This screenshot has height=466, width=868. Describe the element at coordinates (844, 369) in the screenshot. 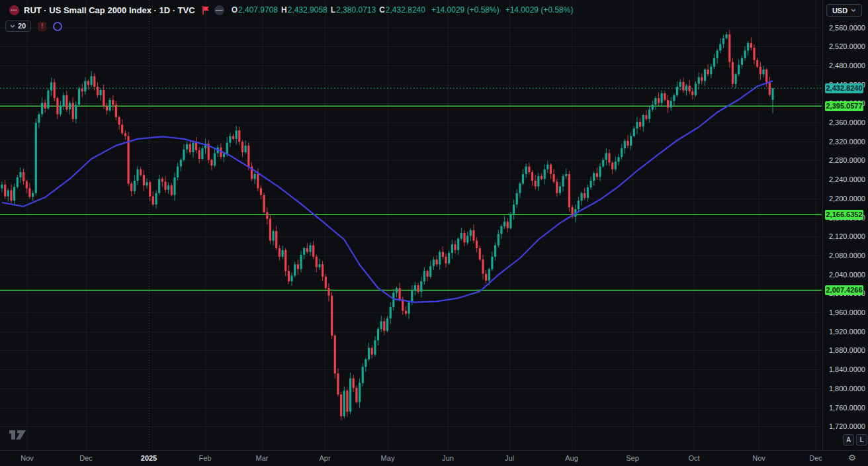

I see `price-tick-label: 1,840.0000` at that location.